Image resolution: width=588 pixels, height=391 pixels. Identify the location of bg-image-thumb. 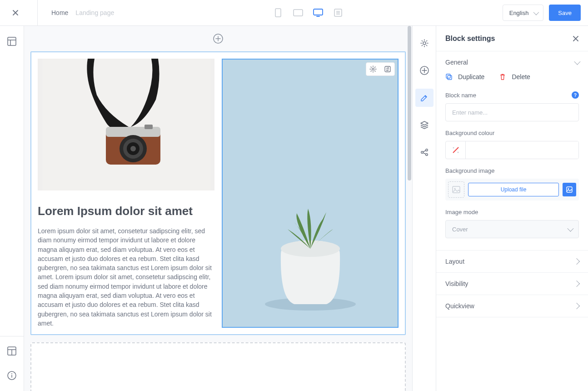
(456, 190).